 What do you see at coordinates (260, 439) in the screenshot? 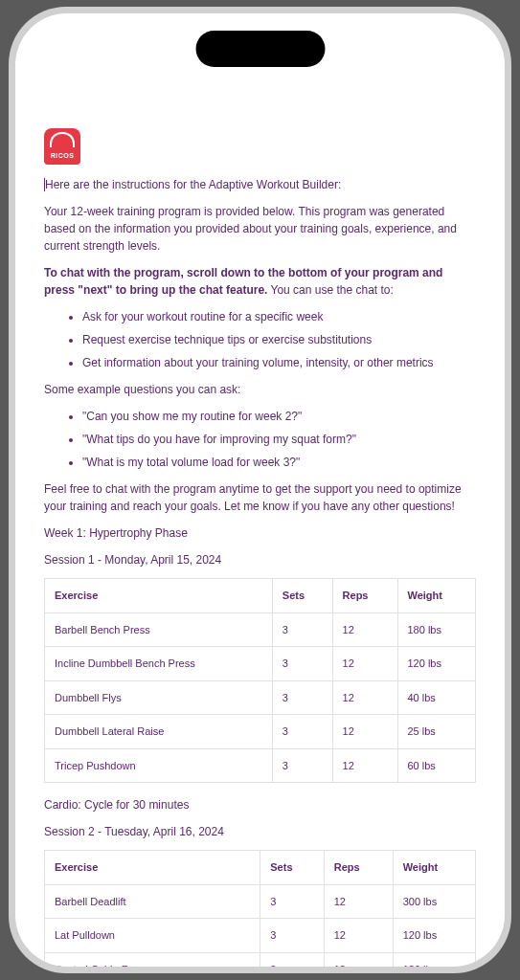
I see `examples-list: "Can you show me my routine for week 2?"…` at bounding box center [260, 439].